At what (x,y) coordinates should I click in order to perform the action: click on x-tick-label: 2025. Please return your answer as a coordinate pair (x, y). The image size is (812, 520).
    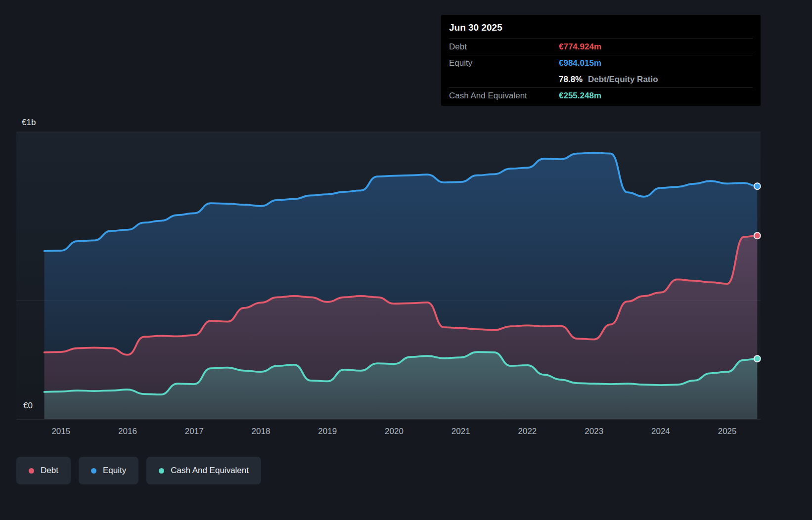
    Looking at the image, I should click on (727, 431).